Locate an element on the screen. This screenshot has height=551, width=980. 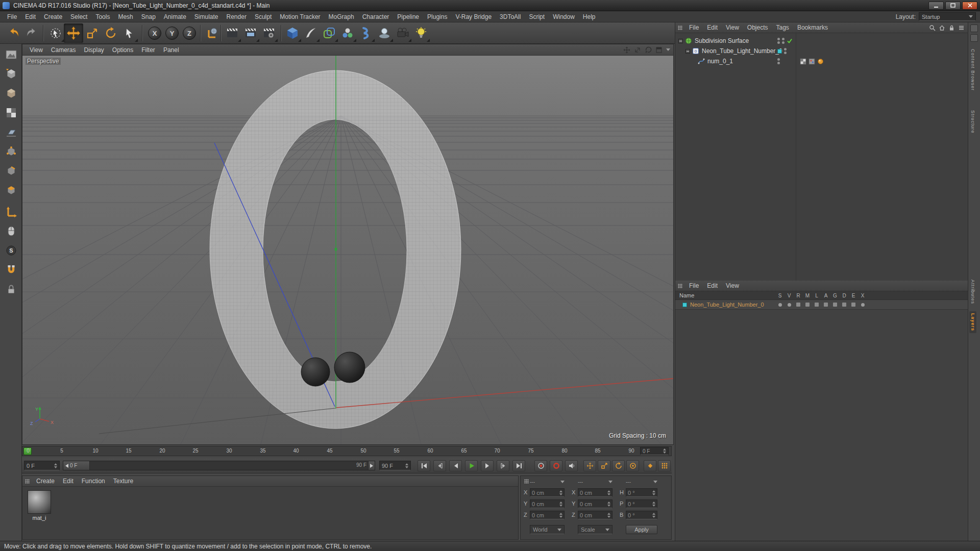
rotate-view-icon is located at coordinates (648, 50).